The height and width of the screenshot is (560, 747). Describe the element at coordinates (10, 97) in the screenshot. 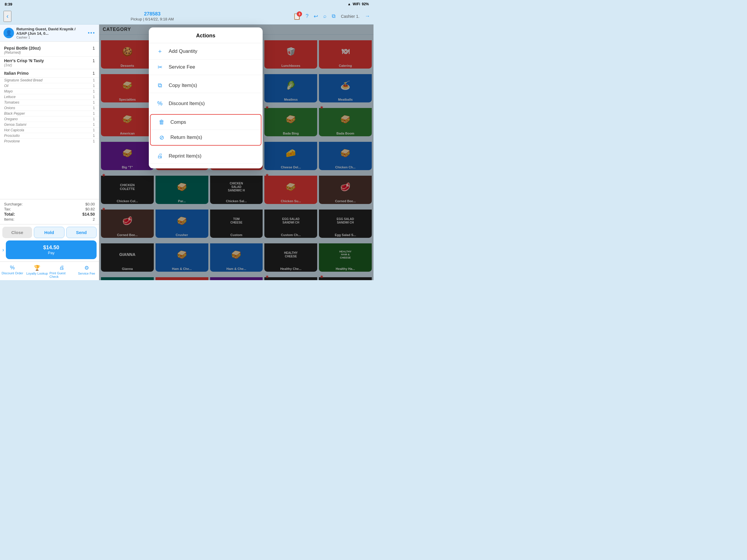

I see `subitem-label: Lettuce` at that location.